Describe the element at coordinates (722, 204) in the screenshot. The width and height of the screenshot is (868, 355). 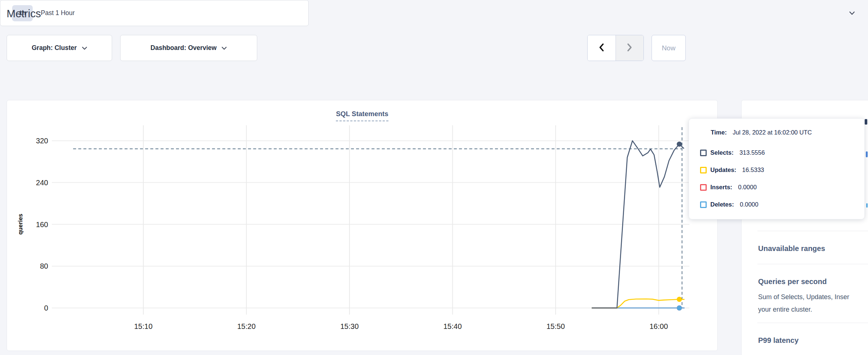
I see `tooltip-series-label: Deletes:` at that location.